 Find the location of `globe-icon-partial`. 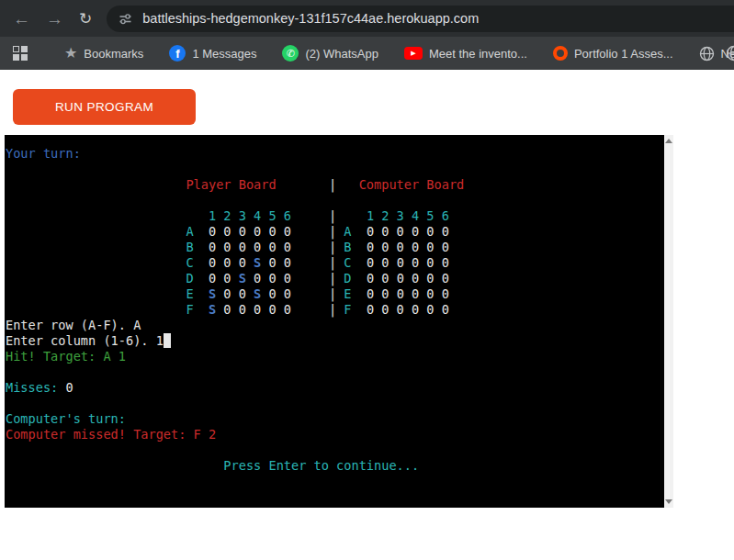

globe-icon-partial is located at coordinates (729, 55).